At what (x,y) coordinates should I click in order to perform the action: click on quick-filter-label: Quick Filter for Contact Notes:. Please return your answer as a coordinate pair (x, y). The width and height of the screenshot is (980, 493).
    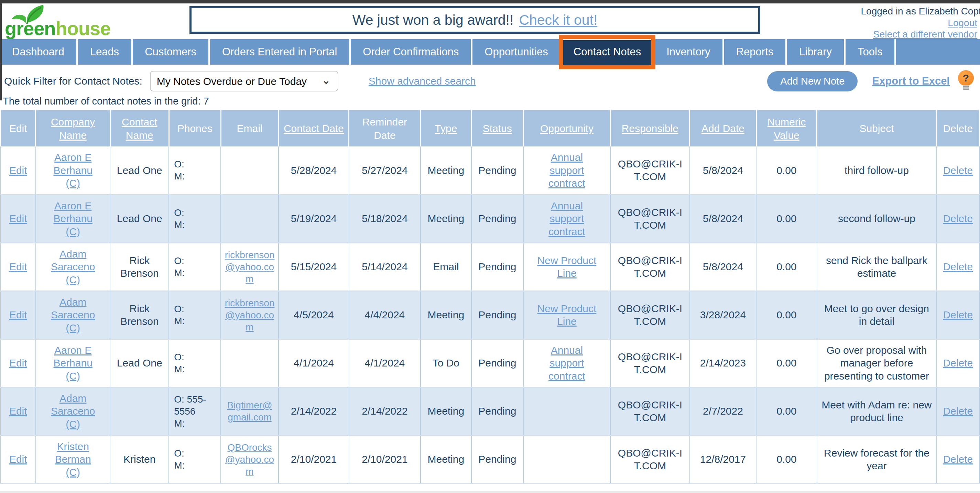
    Looking at the image, I should click on (73, 81).